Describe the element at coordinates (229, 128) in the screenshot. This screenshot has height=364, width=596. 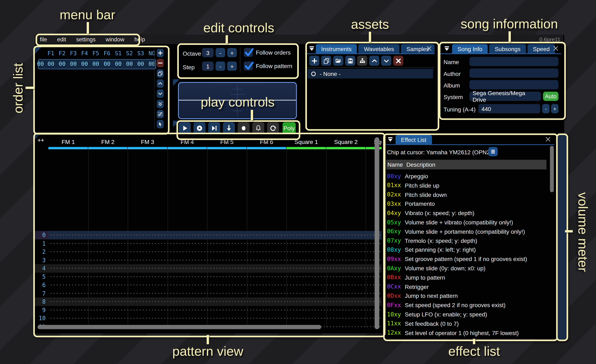
I see `step-one-row-button` at that location.